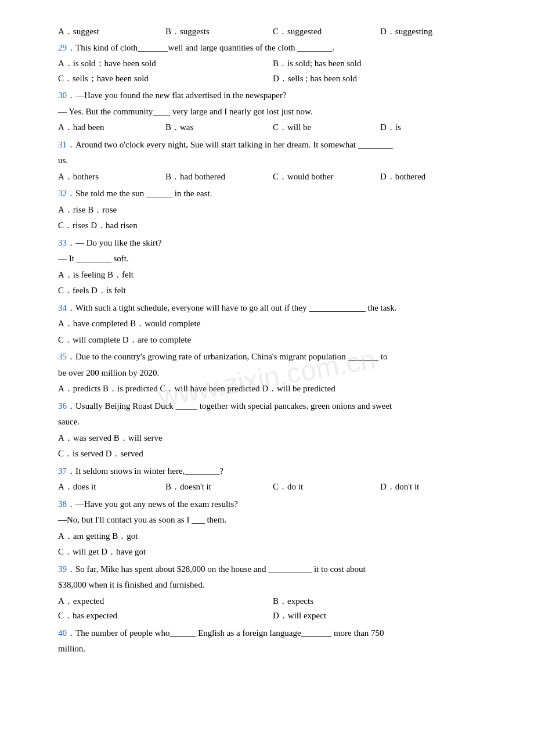 The height and width of the screenshot is (756, 534). What do you see at coordinates (273, 210) in the screenshot?
I see `question-32: 32．She told me the sun ______ in the eas…` at bounding box center [273, 210].